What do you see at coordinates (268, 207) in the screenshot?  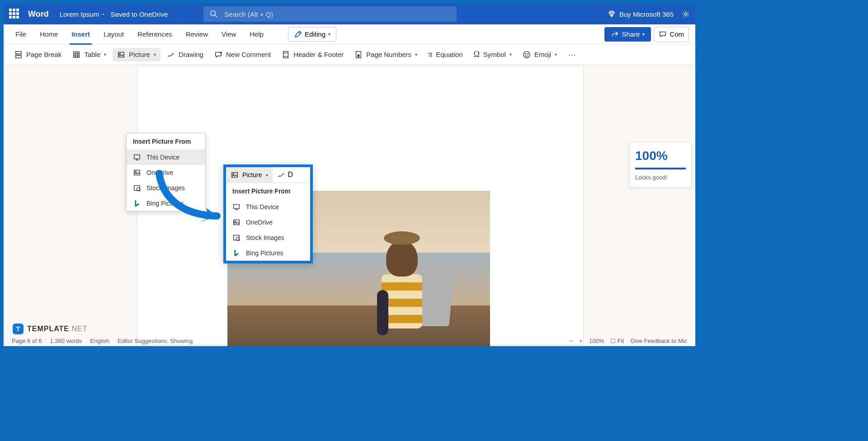 I see `callout-this-device: This Device` at bounding box center [268, 207].